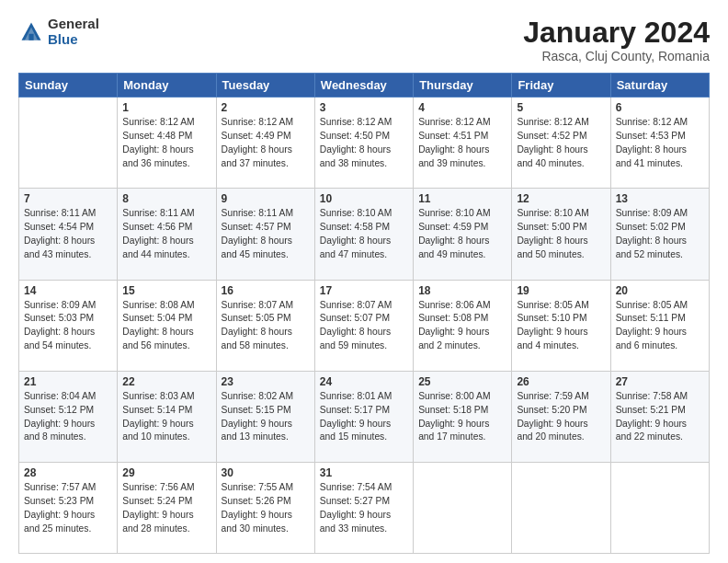 This screenshot has height=563, width=728. Describe the element at coordinates (561, 235) in the screenshot. I see `cell-info: Sunrise: 8:10 AM Sunset: 5:00 PM Dayligh…` at that location.